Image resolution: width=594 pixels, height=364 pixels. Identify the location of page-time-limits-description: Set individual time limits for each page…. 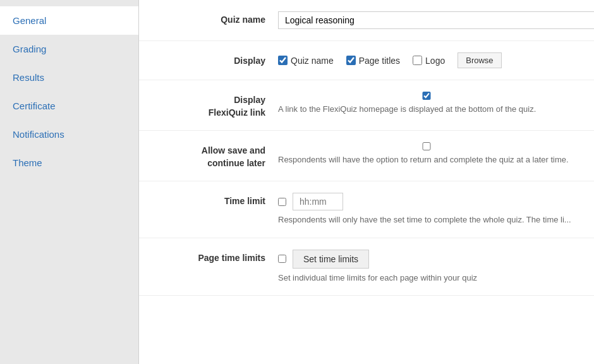
(427, 278).